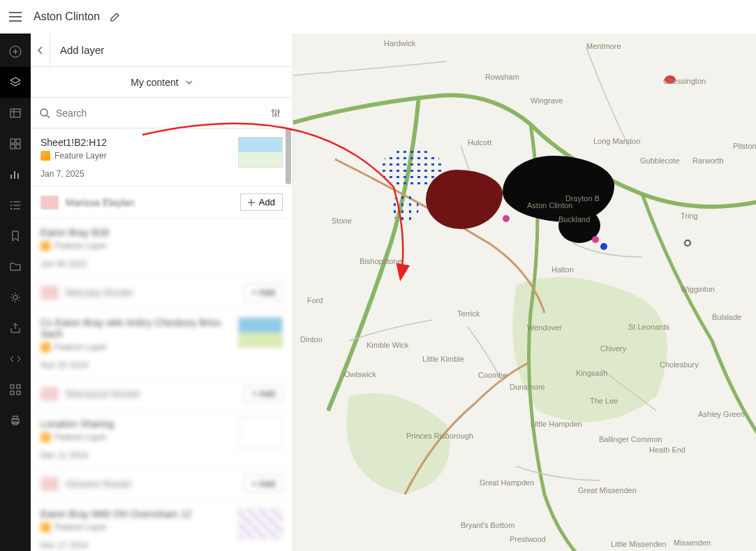 This screenshot has width=756, height=551. Describe the element at coordinates (15, 292) in the screenshot. I see `nav-rail` at that location.